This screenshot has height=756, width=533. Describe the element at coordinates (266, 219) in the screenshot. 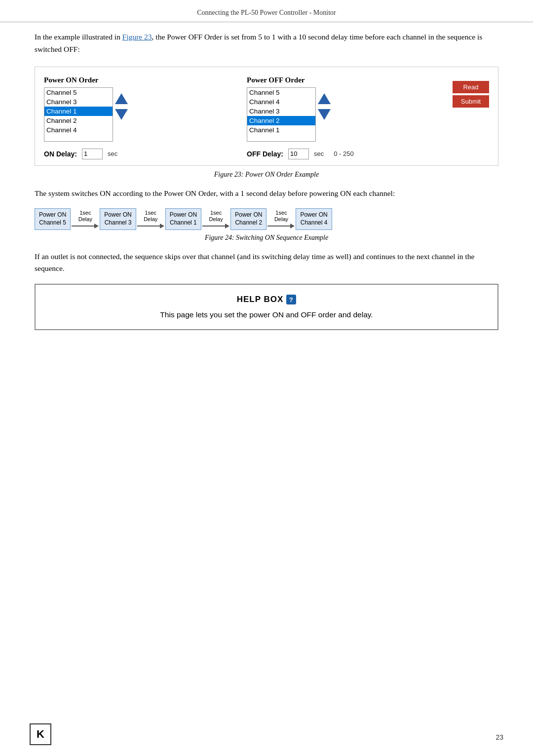

I see `switching-diagram: Power ON Channel 5 1secDelay Power ON Ch…` at that location.